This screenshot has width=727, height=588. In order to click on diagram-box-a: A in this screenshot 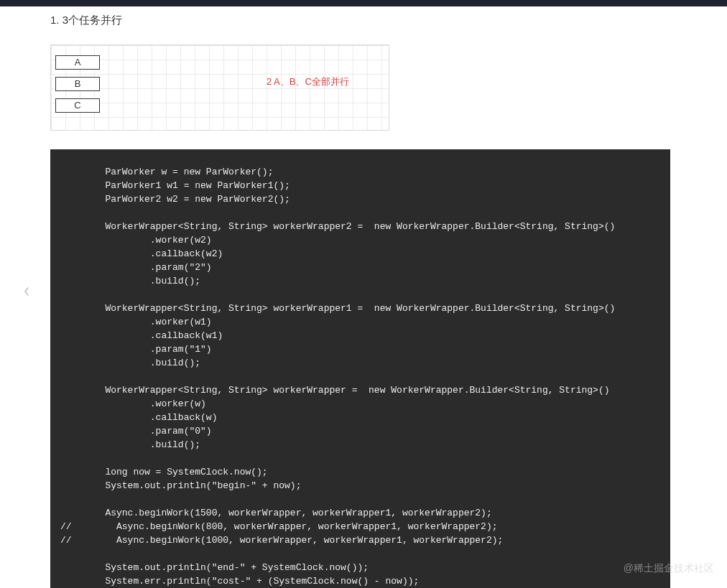, I will do `click(78, 62)`.